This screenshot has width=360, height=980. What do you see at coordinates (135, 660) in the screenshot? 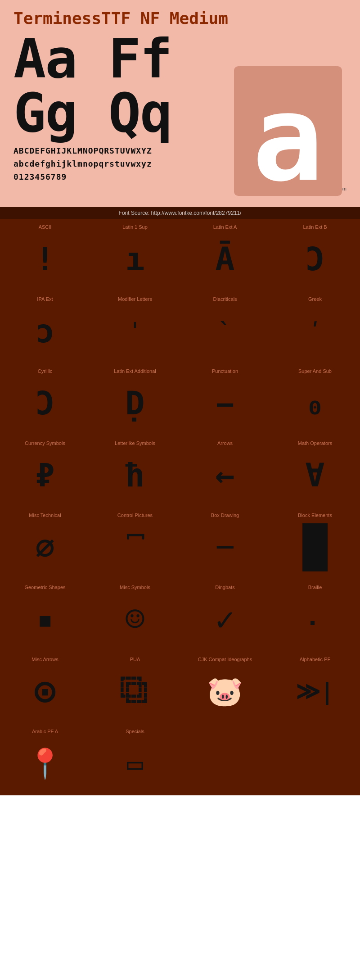
I see `char-label: PUA` at bounding box center [135, 660].